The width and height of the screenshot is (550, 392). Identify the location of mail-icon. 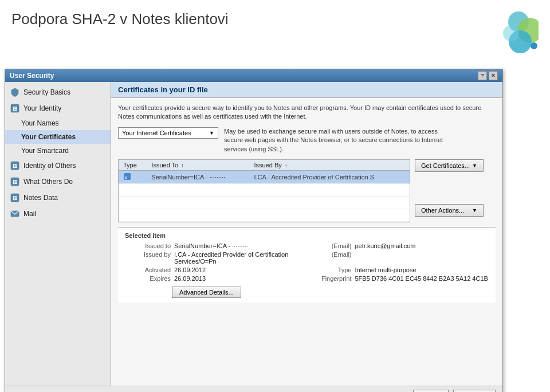
(15, 214).